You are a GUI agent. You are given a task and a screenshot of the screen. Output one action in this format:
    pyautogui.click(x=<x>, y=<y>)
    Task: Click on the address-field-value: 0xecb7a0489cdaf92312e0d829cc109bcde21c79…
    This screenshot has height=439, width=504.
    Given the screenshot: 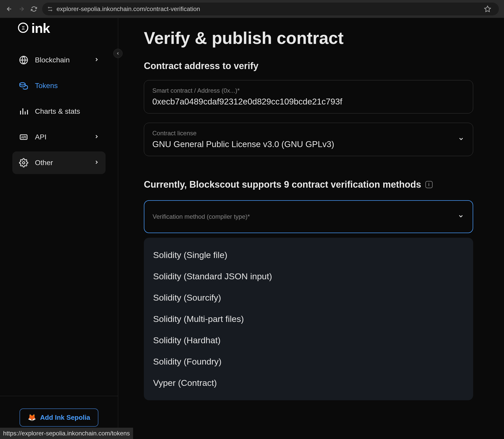 What is the action you would take?
    pyautogui.click(x=309, y=102)
    